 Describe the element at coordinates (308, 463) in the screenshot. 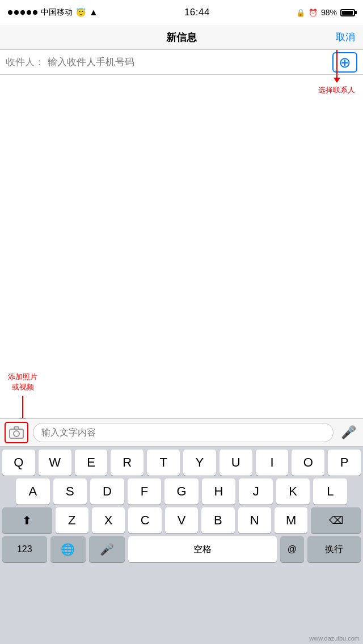

I see `key-o: O` at that location.